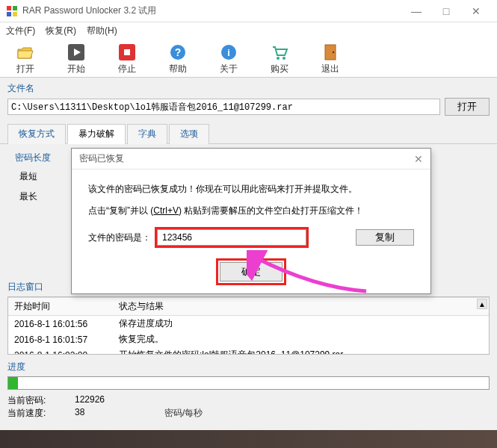  Describe the element at coordinates (251, 211) in the screenshot. I see `dialog-message-hint: 点击“复制”并以 (Ctrl+V) 粘贴到需要解压的文件空白处打开压缩文件！` at that location.